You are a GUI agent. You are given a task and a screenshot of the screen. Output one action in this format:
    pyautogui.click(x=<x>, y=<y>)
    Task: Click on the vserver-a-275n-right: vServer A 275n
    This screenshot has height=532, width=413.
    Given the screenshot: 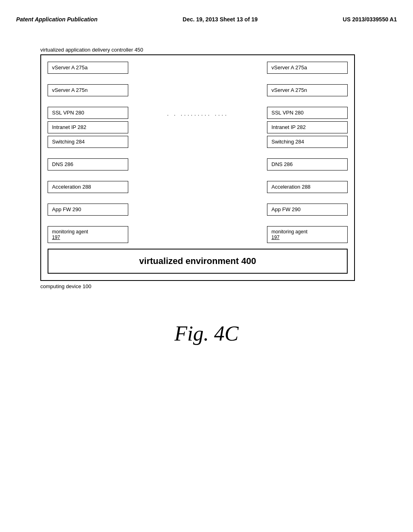 What is the action you would take?
    pyautogui.click(x=307, y=90)
    